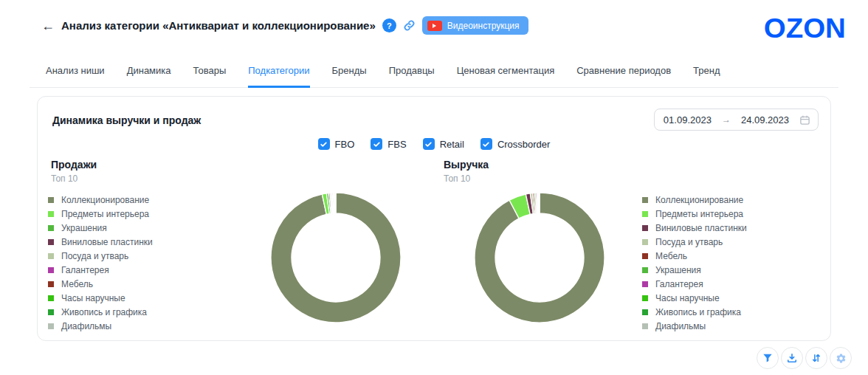 Image resolution: width=868 pixels, height=375 pixels. I want to click on settings-button, so click(841, 358).